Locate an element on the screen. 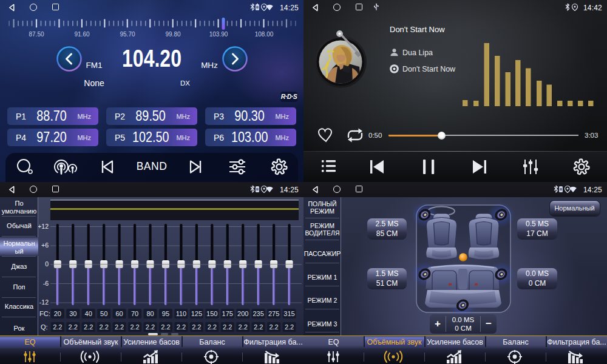 The image size is (607, 364). svg-text: 87.50 is located at coordinates (36, 34).